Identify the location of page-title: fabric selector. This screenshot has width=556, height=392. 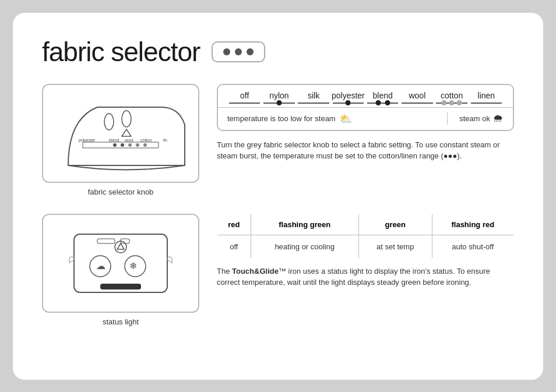
(121, 52).